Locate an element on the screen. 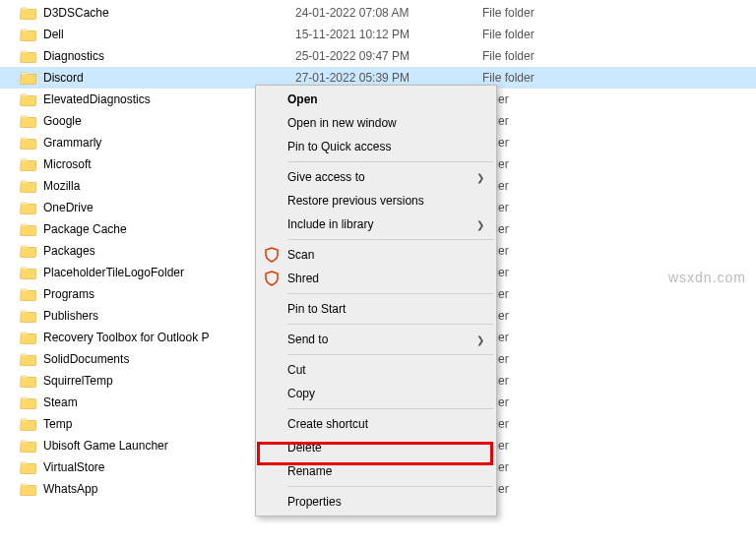  menu-pin-quick-access: Pin to Quick access is located at coordinates (376, 147).